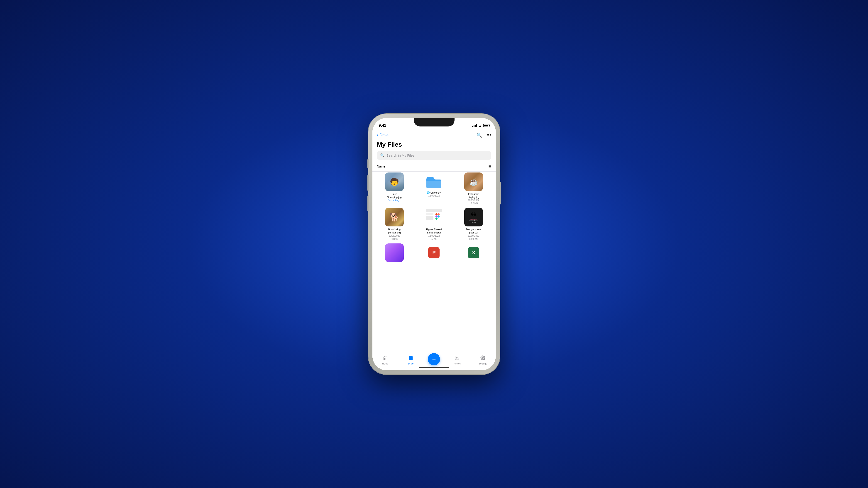  Describe the element at coordinates (483, 360) in the screenshot. I see `tab-settings: Settings` at that location.